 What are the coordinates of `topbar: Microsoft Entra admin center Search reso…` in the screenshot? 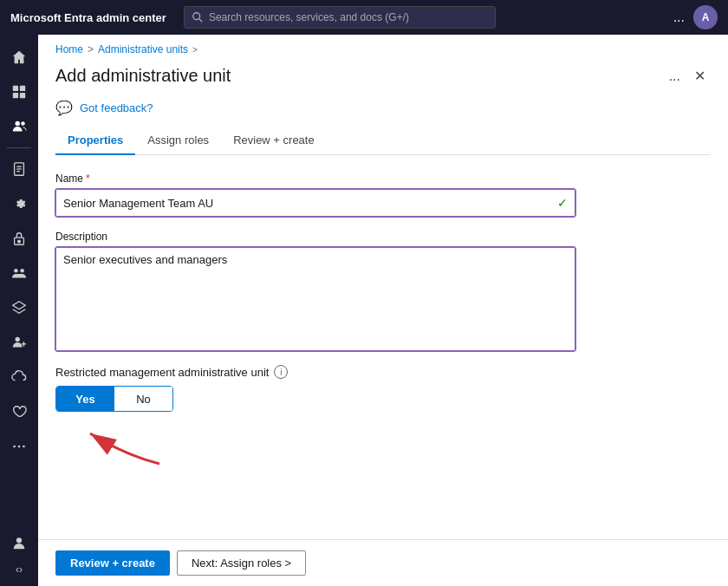 It's located at (364, 17).